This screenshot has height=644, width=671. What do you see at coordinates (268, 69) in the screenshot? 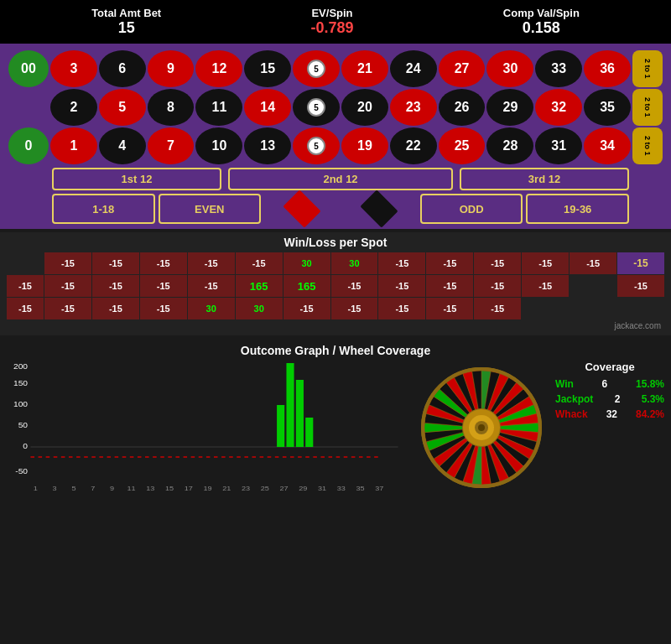
I see `cell-15: 15` at bounding box center [268, 69].